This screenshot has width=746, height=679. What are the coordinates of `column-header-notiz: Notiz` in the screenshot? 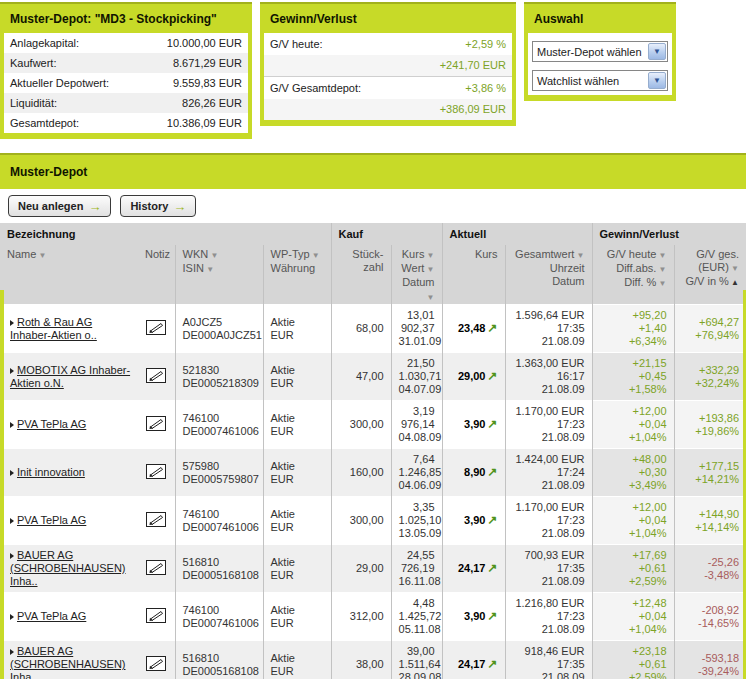 It's located at (156, 275).